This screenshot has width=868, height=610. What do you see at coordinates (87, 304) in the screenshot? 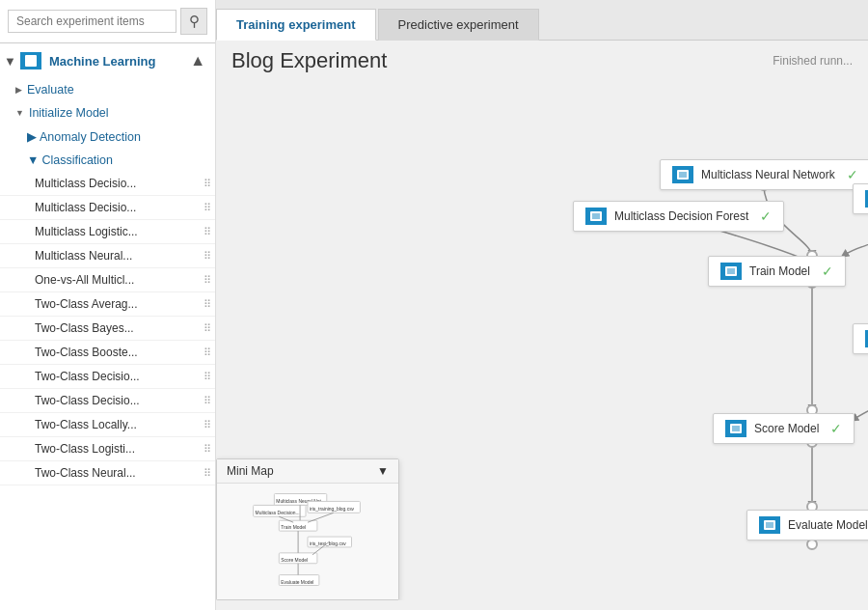
I see `item-label: Two-Class Averag...` at bounding box center [87, 304].